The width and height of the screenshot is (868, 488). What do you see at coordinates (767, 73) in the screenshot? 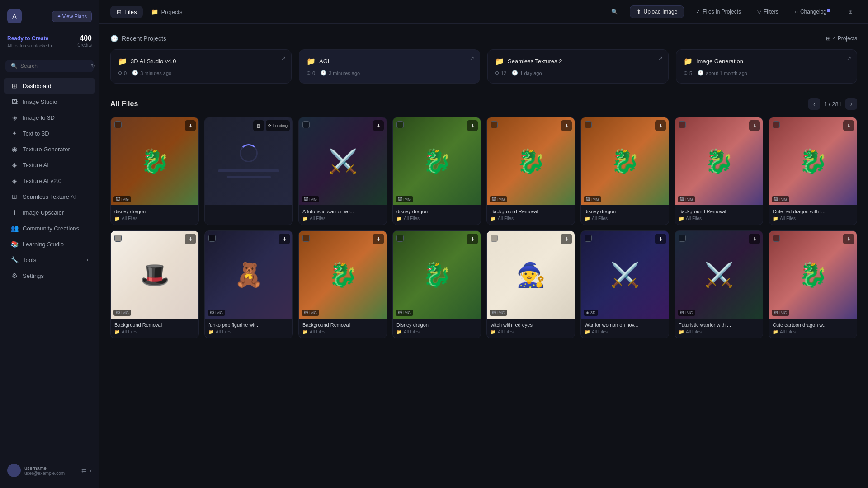
I see `project-meta: ⊙5 🕐about 1 month ago` at bounding box center [767, 73].